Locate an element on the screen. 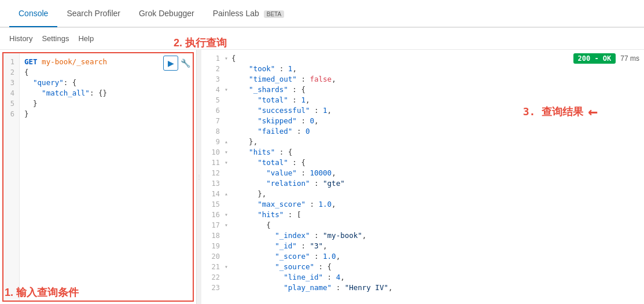 The width and height of the screenshot is (644, 304). resp-line-21: 21 ▾ "_source" : { is located at coordinates (422, 267).